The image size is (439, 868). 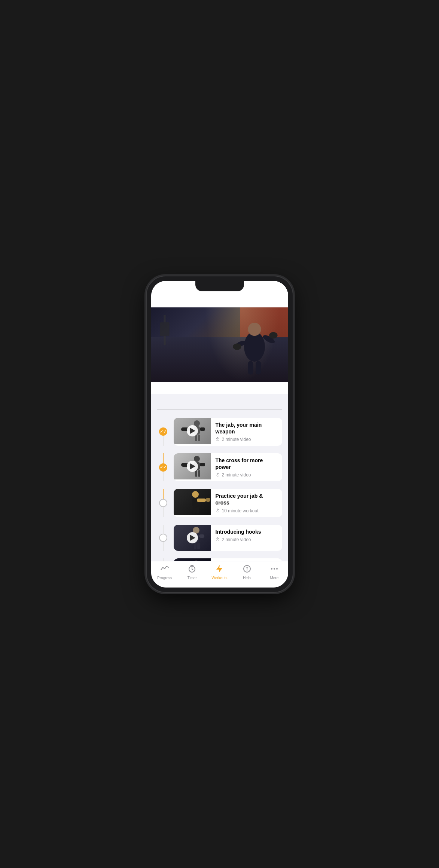 I want to click on tab-more: More, so click(x=274, y=572).